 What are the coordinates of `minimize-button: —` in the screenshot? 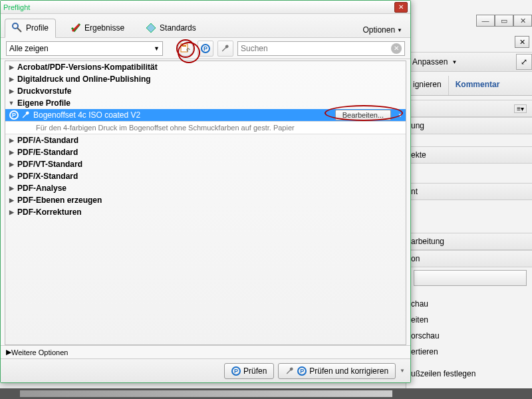 It's located at (485, 21).